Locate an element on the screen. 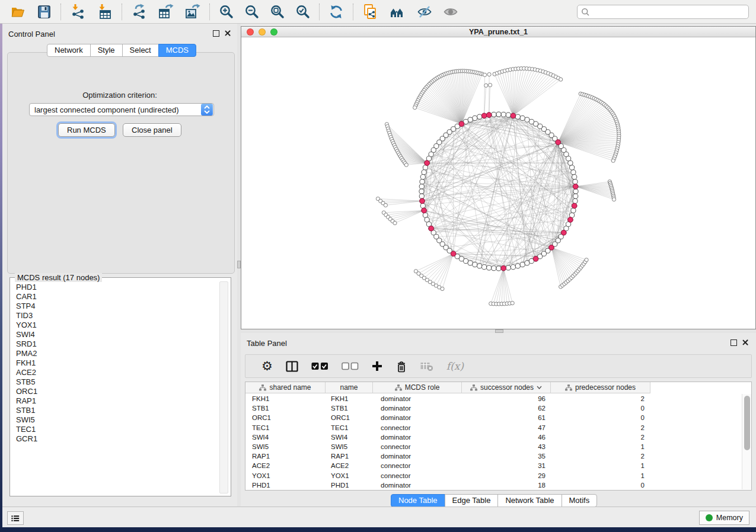  add-column-button is located at coordinates (377, 366).